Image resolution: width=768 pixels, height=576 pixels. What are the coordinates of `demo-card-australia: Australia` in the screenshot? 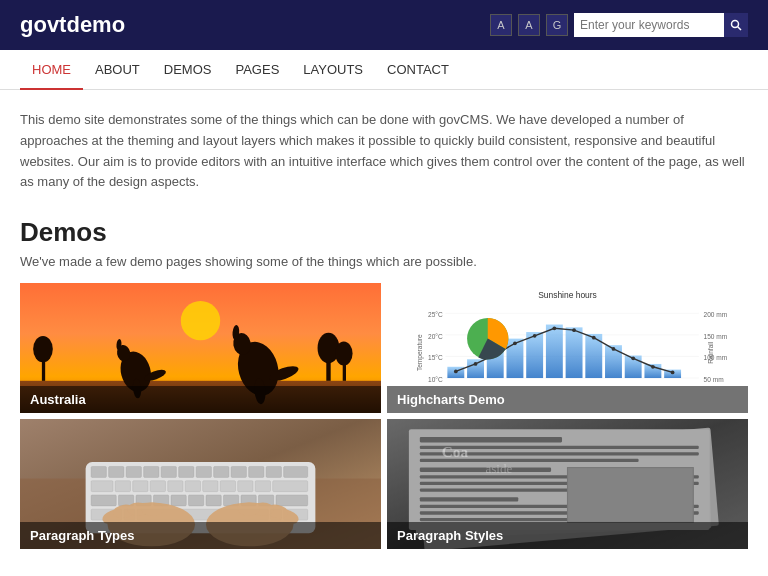 It's located at (200, 348).